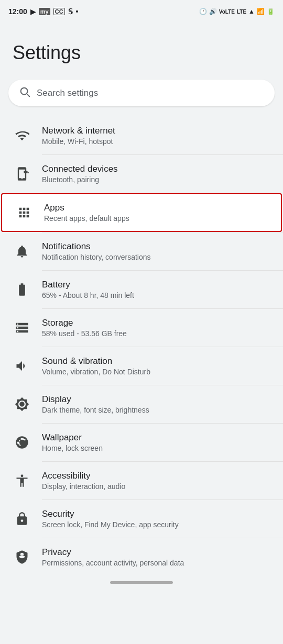  Describe the element at coordinates (156, 131) in the screenshot. I see `network-title: Network & internet` at that location.